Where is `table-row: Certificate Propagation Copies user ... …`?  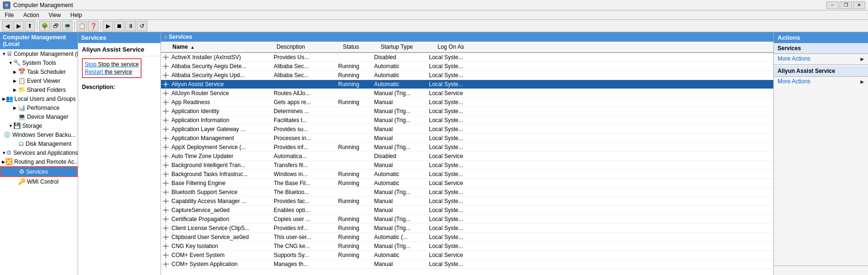
table-row: Certificate Propagation Copies user ... … is located at coordinates (467, 220).